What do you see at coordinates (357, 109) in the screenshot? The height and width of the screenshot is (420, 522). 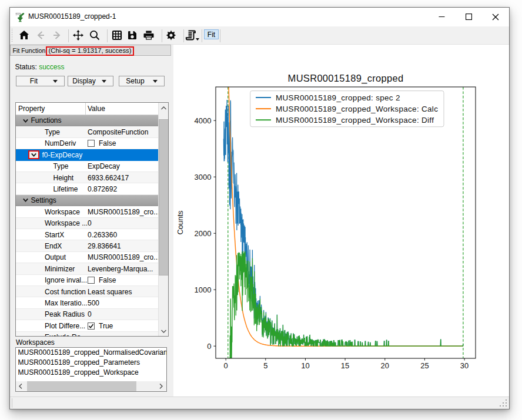 I see `svg-text:MUSR00015189_cropped_Workspace: MUSR00015189_cropped_Workspace: Calc` at bounding box center [357, 109].